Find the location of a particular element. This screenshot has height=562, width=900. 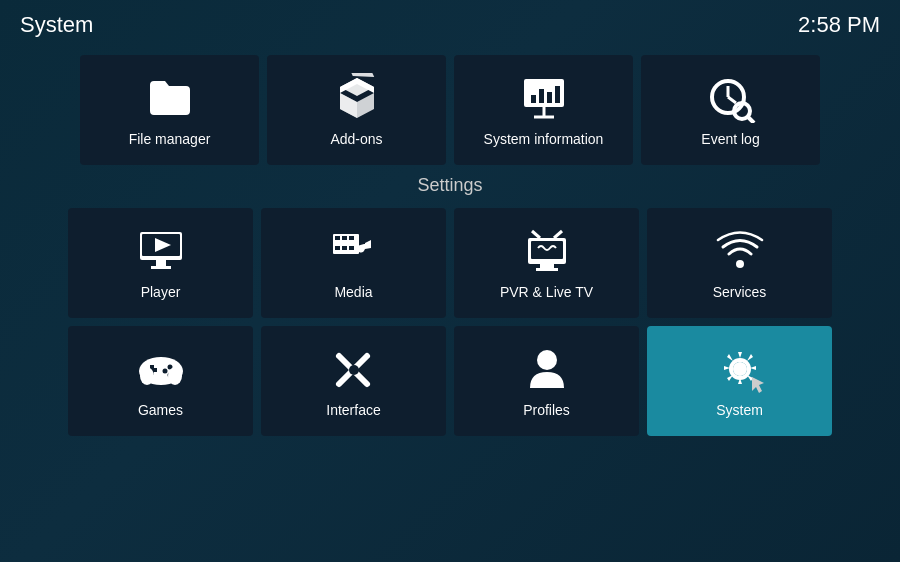

tile-system-information: System information is located at coordinates (544, 110).